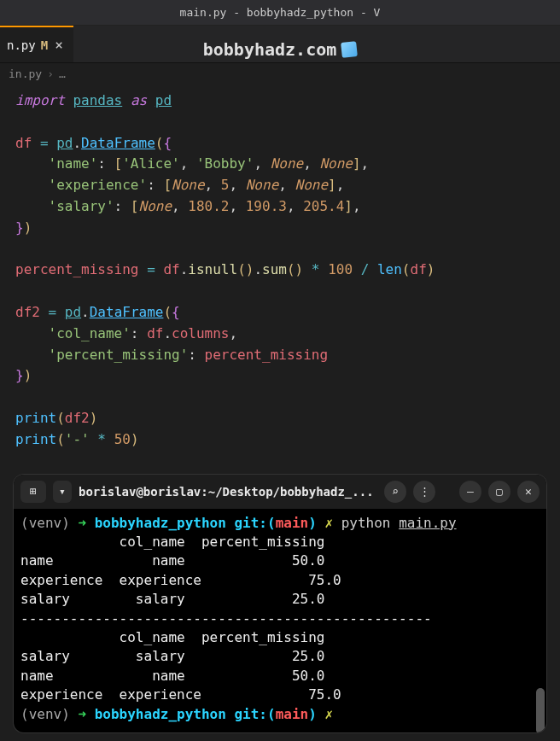 The width and height of the screenshot is (560, 741). What do you see at coordinates (528, 492) in the screenshot?
I see `close-terminal-icon: ✕` at bounding box center [528, 492].